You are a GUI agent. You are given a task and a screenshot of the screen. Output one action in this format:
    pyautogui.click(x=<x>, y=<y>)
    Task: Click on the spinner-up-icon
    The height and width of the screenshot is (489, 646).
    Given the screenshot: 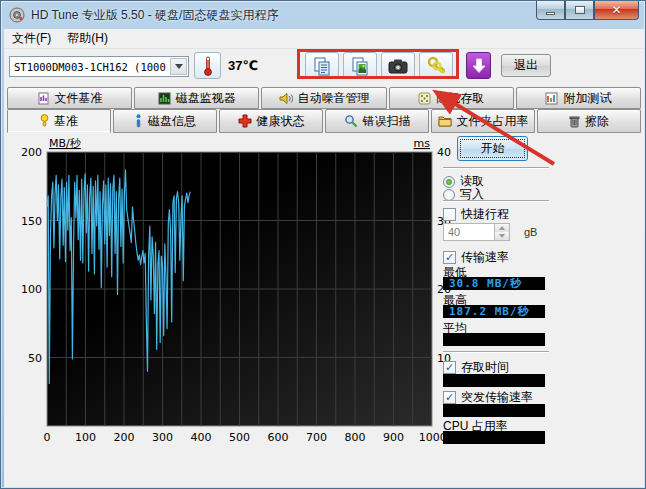 What is the action you would take?
    pyautogui.click(x=502, y=228)
    